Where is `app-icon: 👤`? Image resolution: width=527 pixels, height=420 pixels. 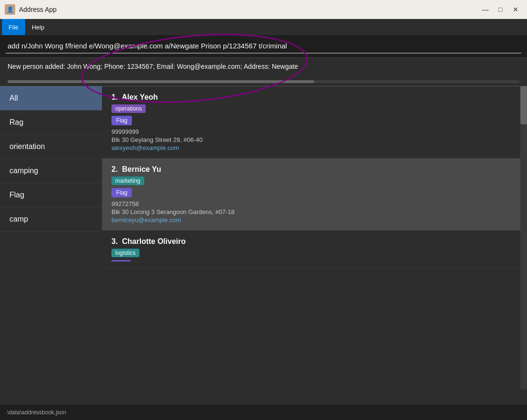 app-icon: 👤 is located at coordinates (10, 9).